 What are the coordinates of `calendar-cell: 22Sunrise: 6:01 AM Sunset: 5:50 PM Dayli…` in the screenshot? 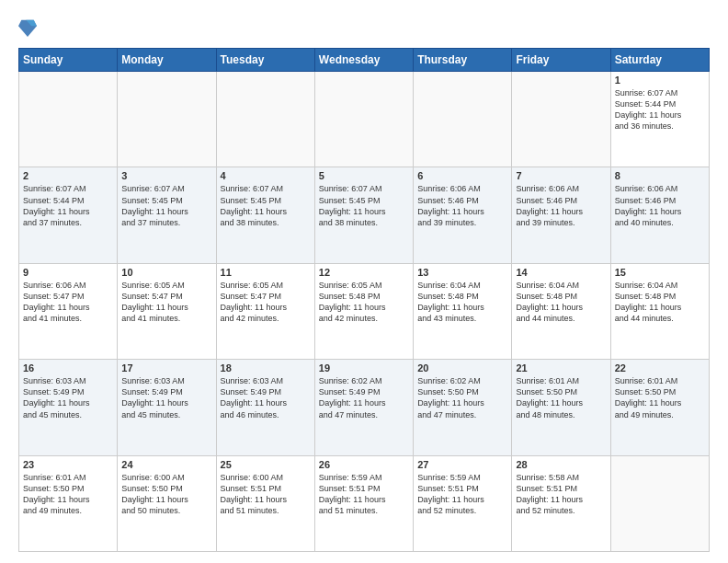 It's located at (660, 408).